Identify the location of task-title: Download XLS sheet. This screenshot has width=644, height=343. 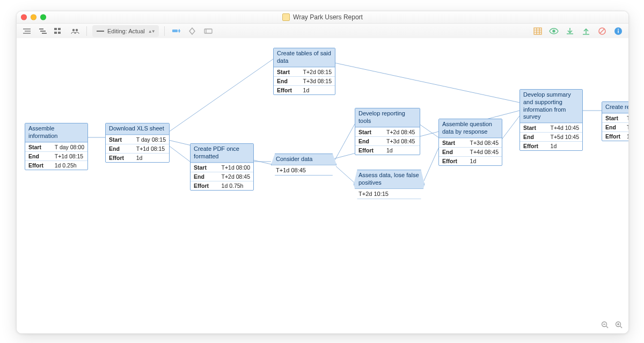
(137, 129).